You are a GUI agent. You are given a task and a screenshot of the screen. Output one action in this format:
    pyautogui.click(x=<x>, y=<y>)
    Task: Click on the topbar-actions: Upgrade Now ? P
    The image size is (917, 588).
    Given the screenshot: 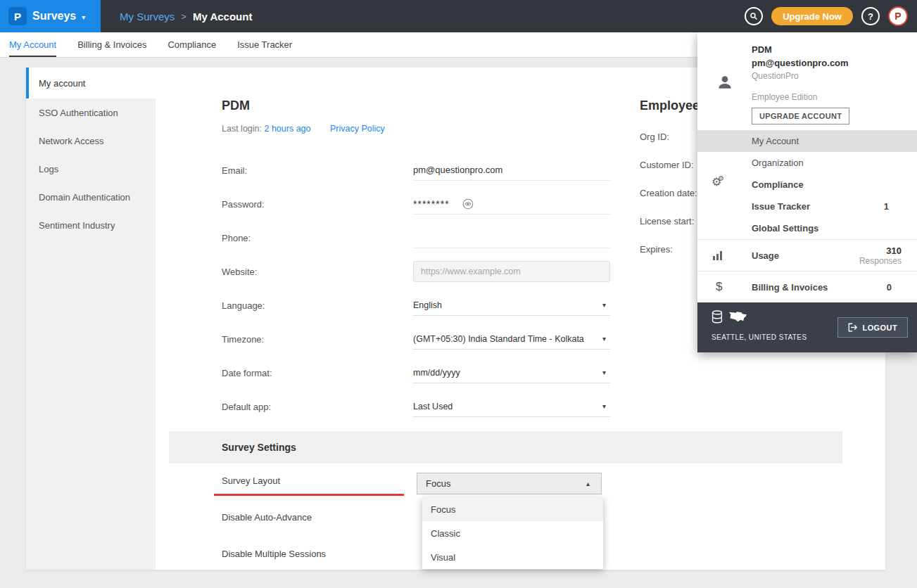 What is the action you would take?
    pyautogui.click(x=830, y=16)
    